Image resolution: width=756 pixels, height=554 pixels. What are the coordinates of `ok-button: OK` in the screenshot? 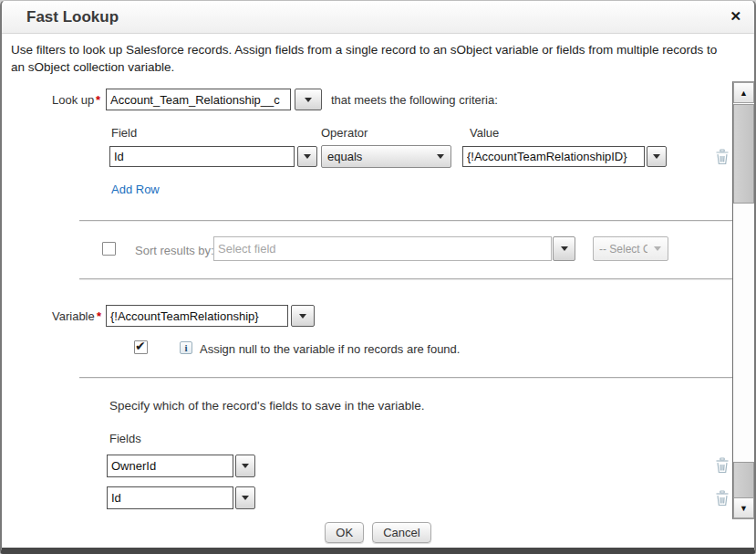 It's located at (345, 533).